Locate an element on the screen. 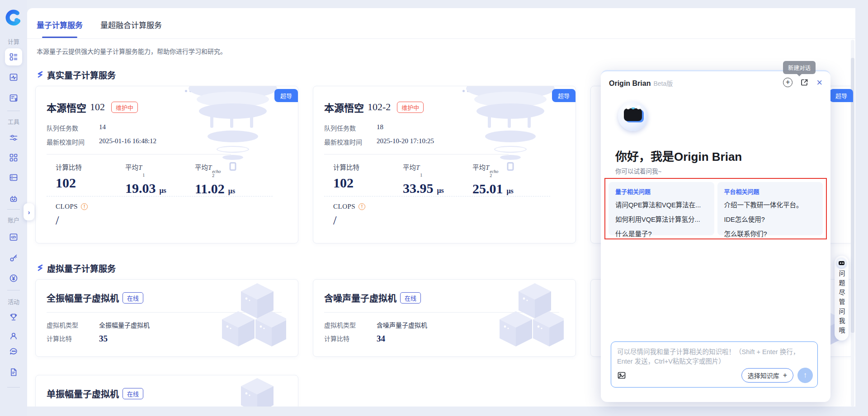 This screenshot has width=868, height=416. monitor-icon is located at coordinates (14, 77).